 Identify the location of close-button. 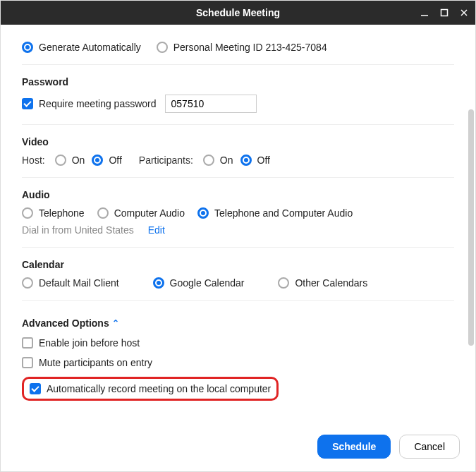
(464, 13).